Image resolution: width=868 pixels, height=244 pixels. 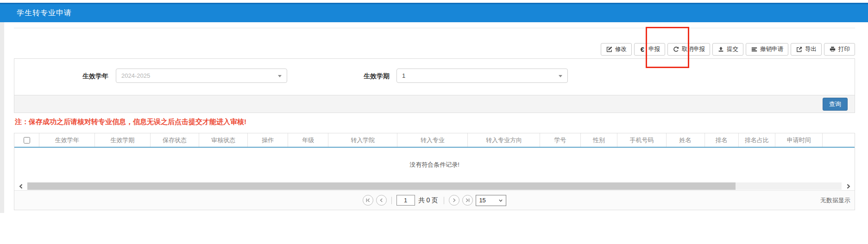 What do you see at coordinates (722, 140) in the screenshot?
I see `table-column-header: 排名` at bounding box center [722, 140].